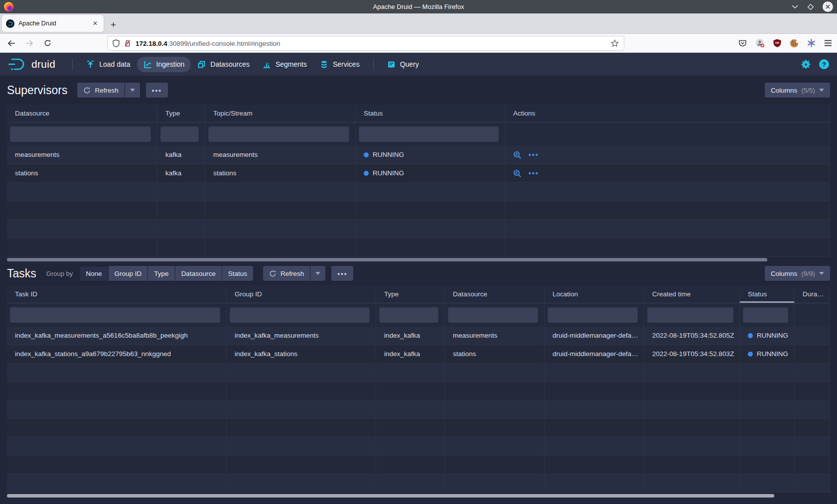 This screenshot has height=504, width=837. I want to click on nav-item-ingestion: Ingestion, so click(164, 65).